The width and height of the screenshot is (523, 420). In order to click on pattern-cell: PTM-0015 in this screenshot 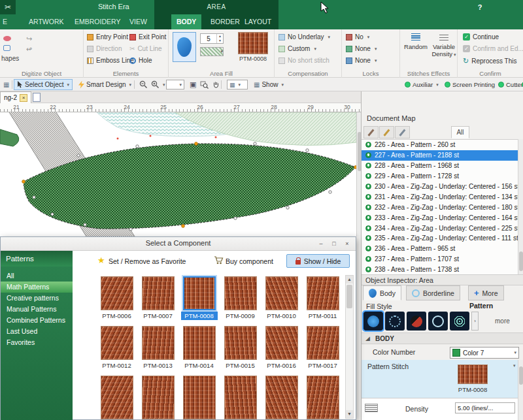, I will do `click(241, 351)`.